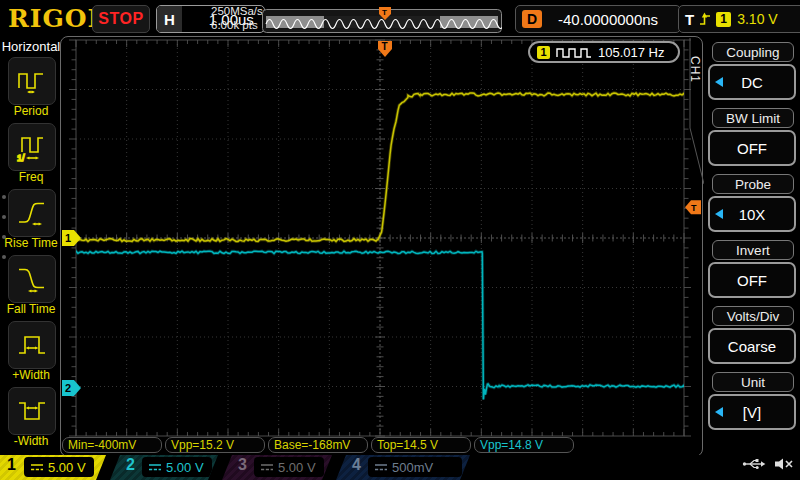 Image resolution: width=800 pixels, height=480 pixels. I want to click on freq-icon: 1/, so click(32, 147).